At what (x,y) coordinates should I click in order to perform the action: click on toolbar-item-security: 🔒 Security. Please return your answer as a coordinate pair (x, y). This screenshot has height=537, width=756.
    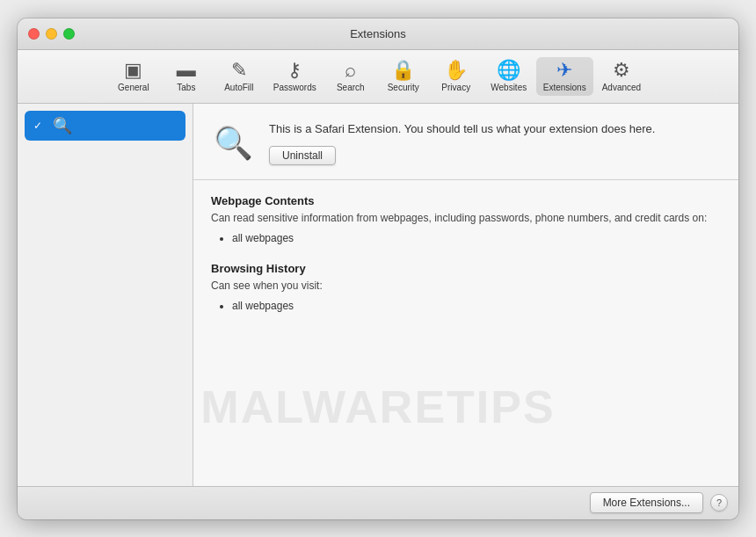
    Looking at the image, I should click on (403, 76).